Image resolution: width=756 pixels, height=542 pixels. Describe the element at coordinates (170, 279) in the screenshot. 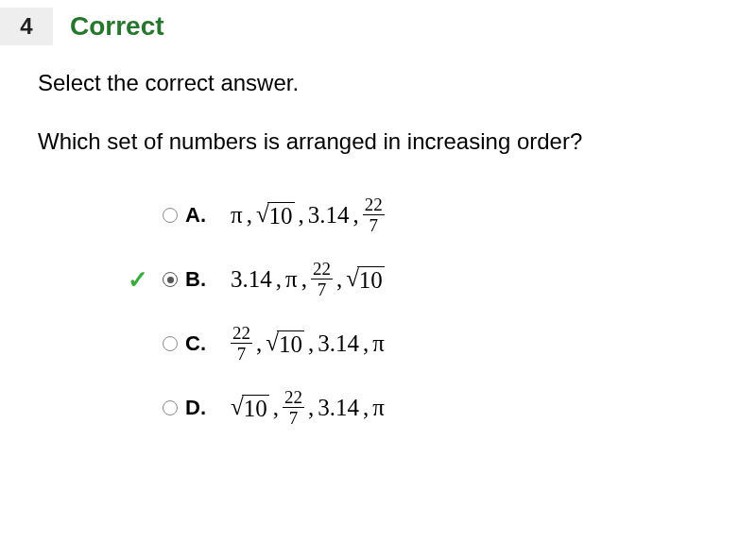

I see `radio-dot` at that location.